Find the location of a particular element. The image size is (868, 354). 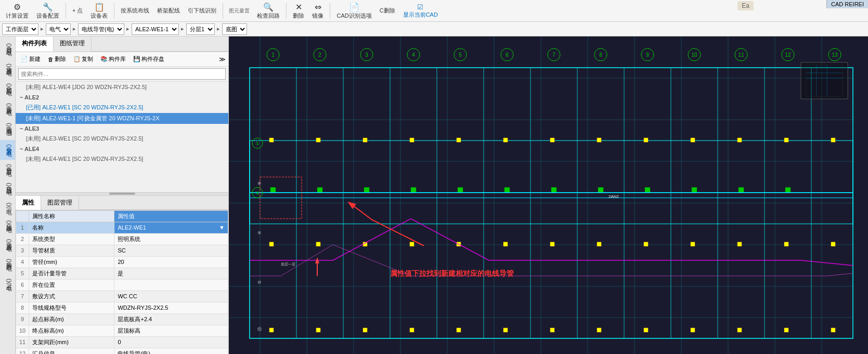

equipment-settings-button: 🔧 设备配置 is located at coordinates (48, 11).